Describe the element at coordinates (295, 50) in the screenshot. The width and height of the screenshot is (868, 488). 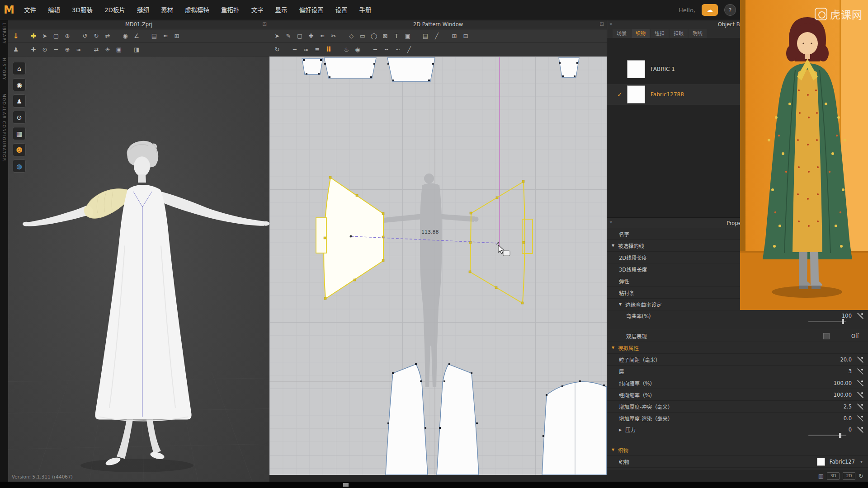
I see `segment-sew-icon: ─` at that location.